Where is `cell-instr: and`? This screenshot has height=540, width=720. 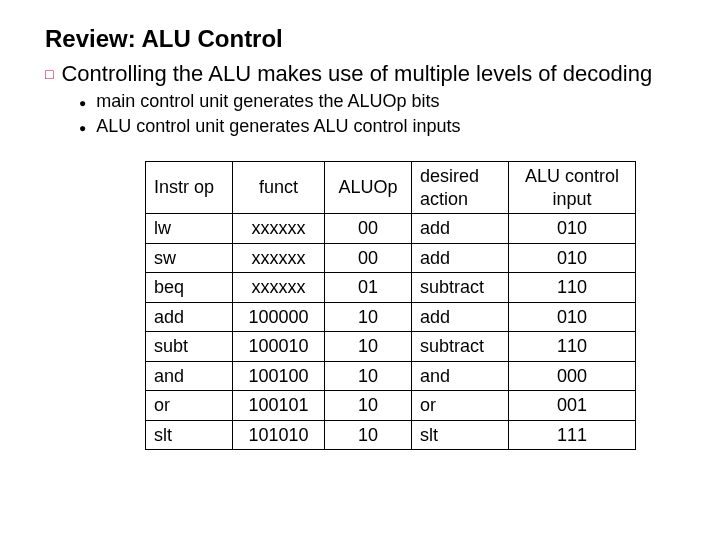 cell-instr: and is located at coordinates (190, 376).